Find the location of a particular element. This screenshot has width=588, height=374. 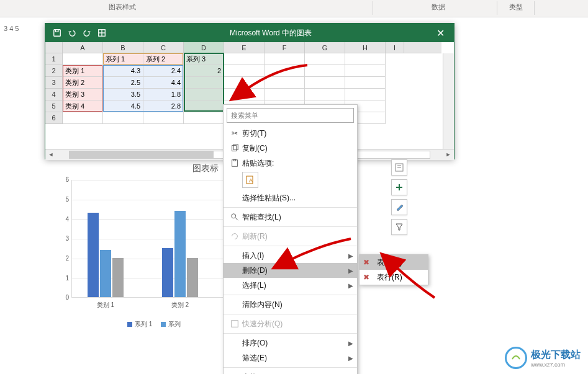

chart-filter-button is located at coordinates (399, 227).